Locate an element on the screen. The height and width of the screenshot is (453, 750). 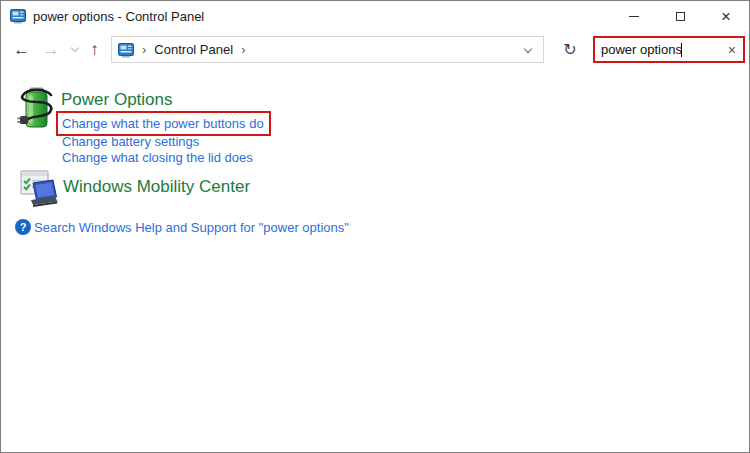
minimize-button is located at coordinates (634, 16).